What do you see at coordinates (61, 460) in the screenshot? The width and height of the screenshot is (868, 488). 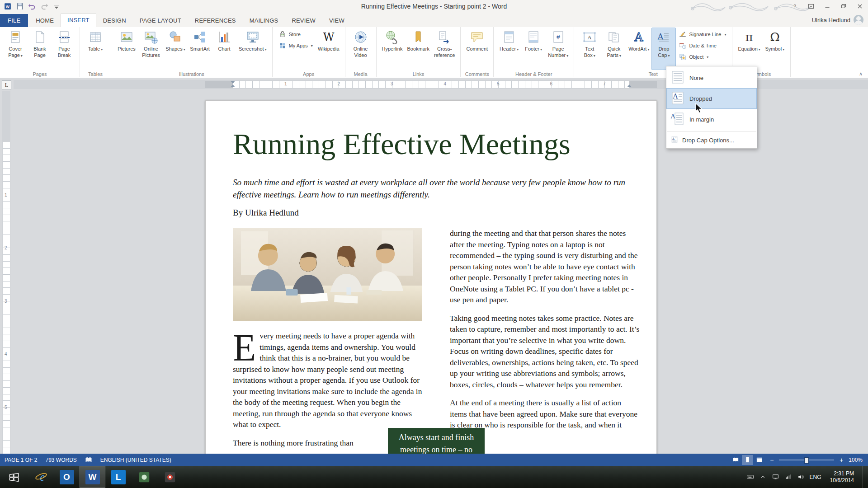 I see `word-count: 793 WORDS` at bounding box center [61, 460].